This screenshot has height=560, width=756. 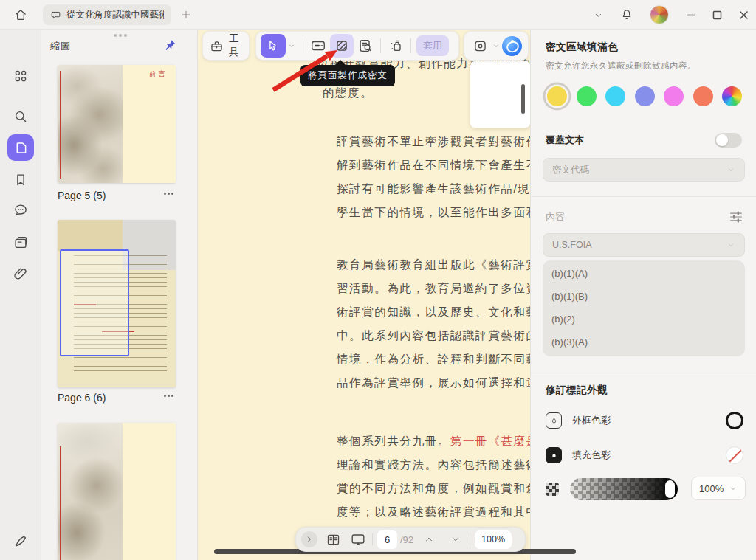 I want to click on spray-redact-icon, so click(x=396, y=46).